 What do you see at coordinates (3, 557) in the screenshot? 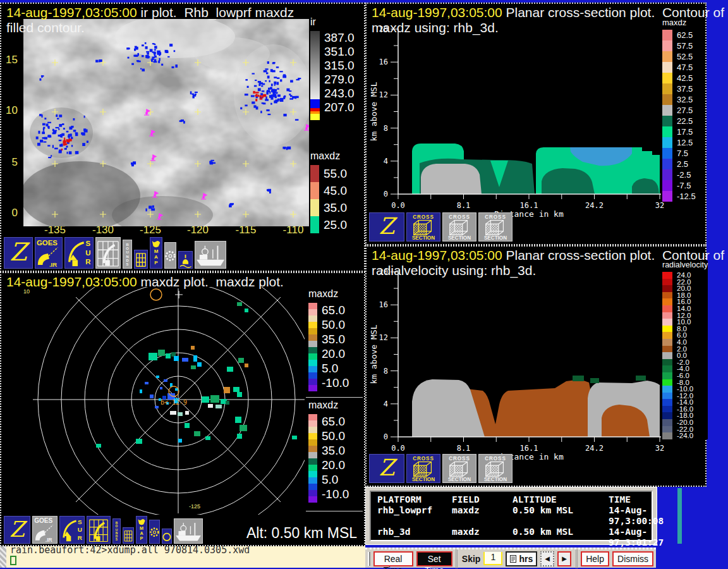
I see `terminal-scrollbar` at bounding box center [3, 557].